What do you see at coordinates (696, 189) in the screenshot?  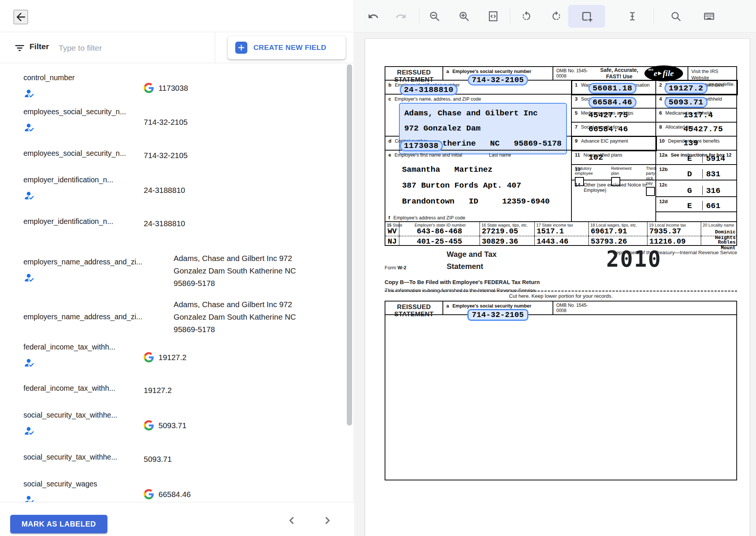 I see `box-12c-cell: 12cG316` at bounding box center [696, 189].